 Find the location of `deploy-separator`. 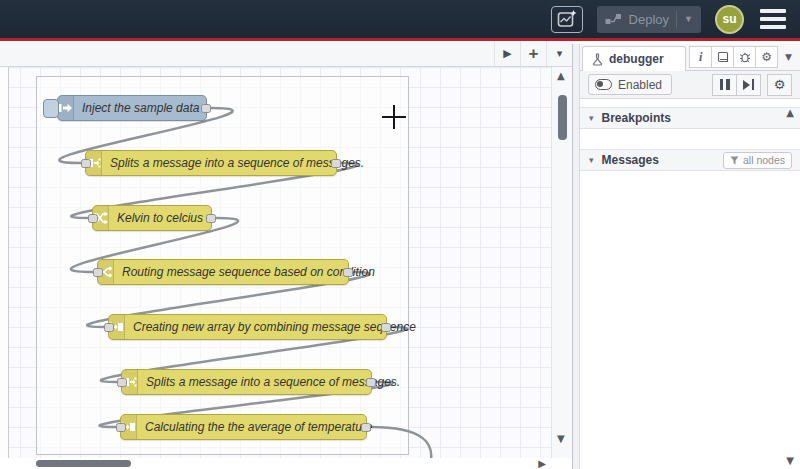

deploy-separator is located at coordinates (676, 20).